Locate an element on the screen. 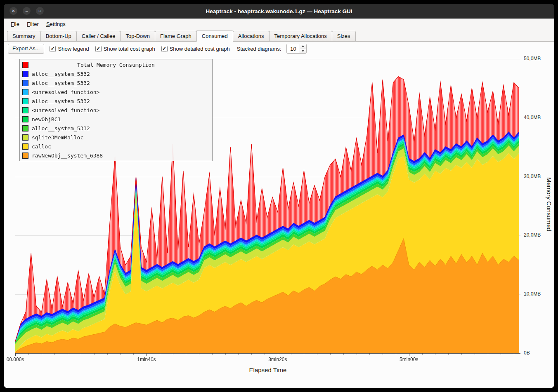 The width and height of the screenshot is (558, 392). chart-legend: Total Memory Consumptionalloc__system_53… is located at coordinates (116, 110).